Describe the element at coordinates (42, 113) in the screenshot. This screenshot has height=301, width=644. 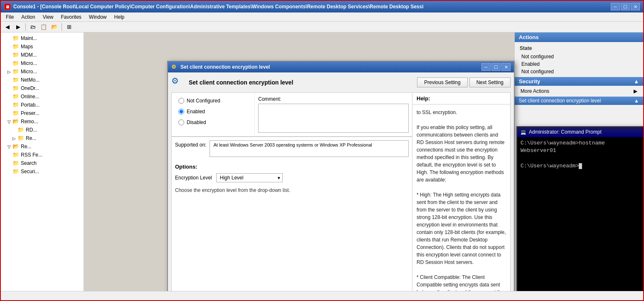
I see `tree-item-preser: 📁 Preser...` at that location.